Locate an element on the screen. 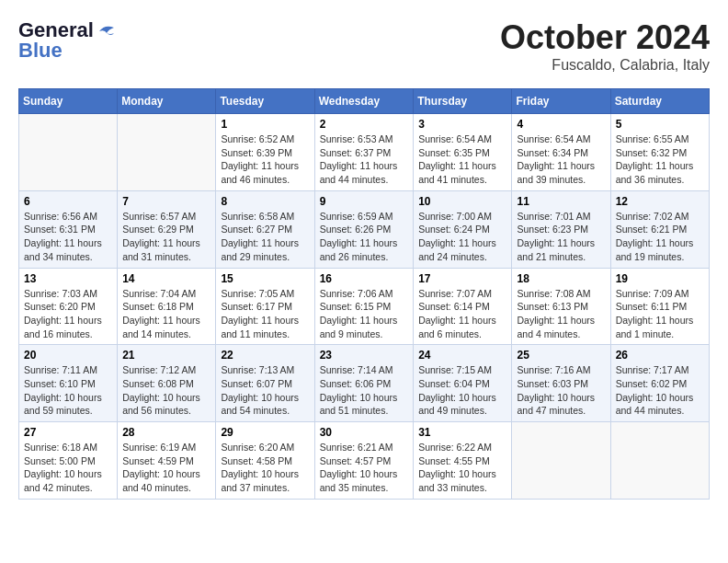 This screenshot has width=728, height=563. calendar-cell: 27Sunrise: 6:18 AMSunset: 5:00 PMDayligh… is located at coordinates (68, 461).